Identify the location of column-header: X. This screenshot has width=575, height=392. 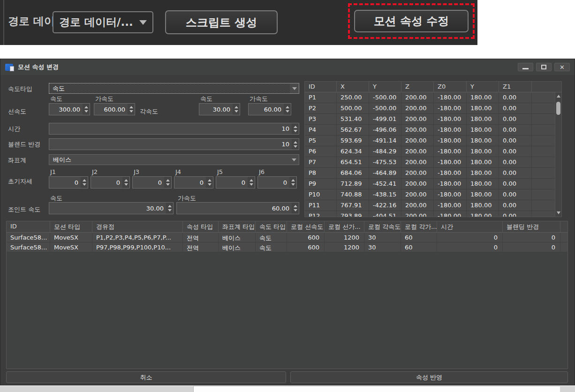
(353, 87).